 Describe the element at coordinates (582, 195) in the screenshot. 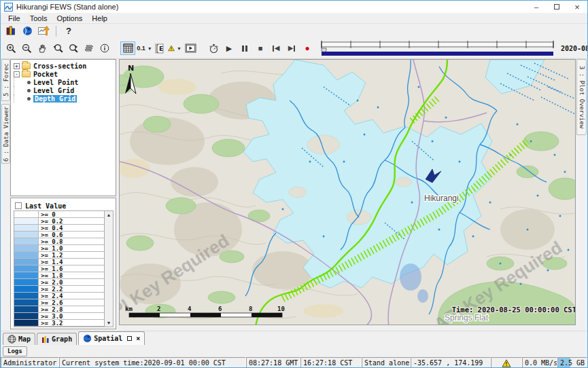

I see `right-tab-strip: 3 : Plot Overview` at that location.